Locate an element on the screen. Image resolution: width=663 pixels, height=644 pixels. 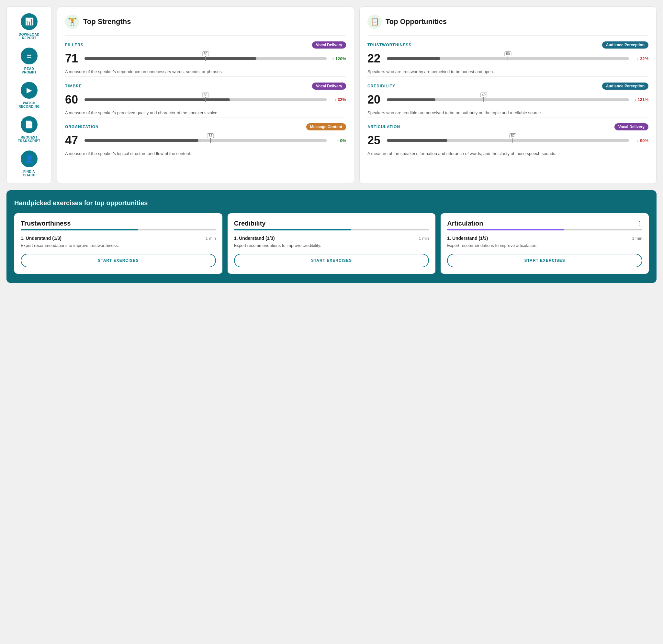
metric-organization-header: ORGANIZATION Message Content is located at coordinates (206, 127).